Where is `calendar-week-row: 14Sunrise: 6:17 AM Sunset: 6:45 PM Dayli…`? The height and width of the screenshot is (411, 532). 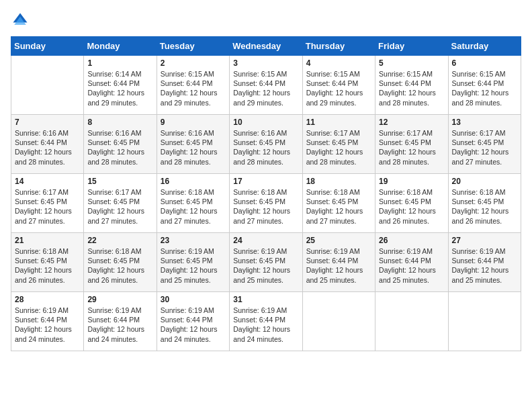
calendar-week-row: 14Sunrise: 6:17 AM Sunset: 6:45 PM Dayli… is located at coordinates (266, 203).